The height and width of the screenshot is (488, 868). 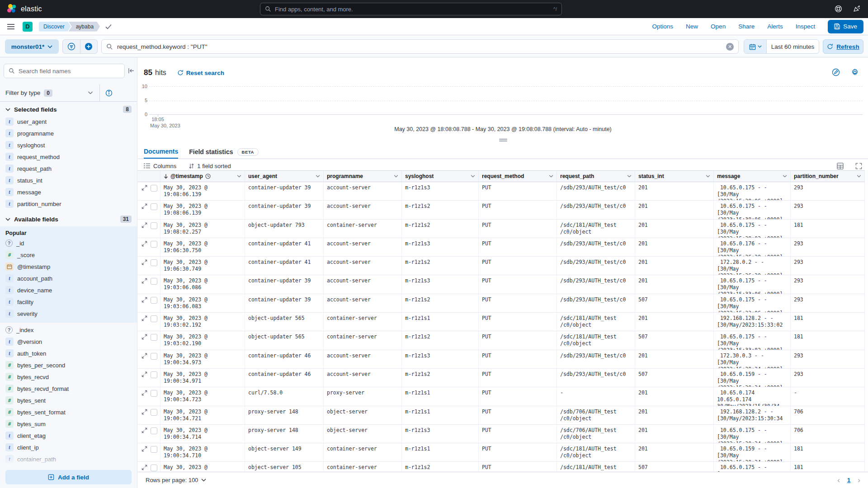 What do you see at coordinates (440, 176) in the screenshot?
I see `column-header-sysloghost: sysloghost` at bounding box center [440, 176].